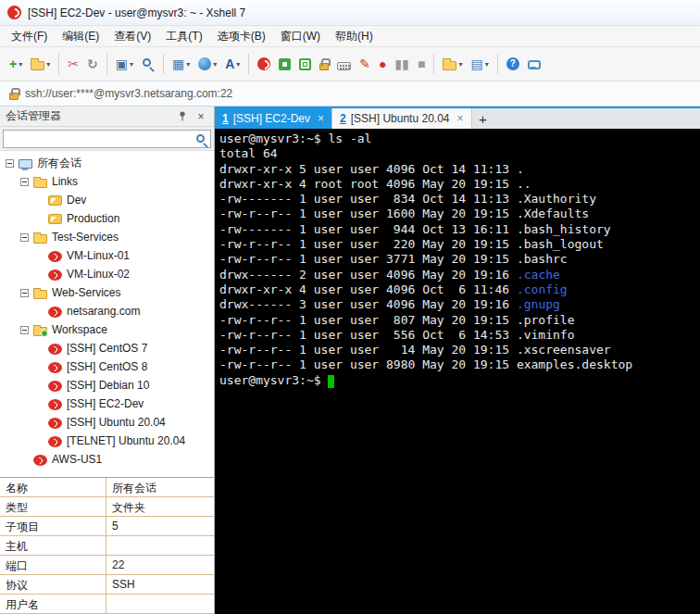  Describe the element at coordinates (402, 119) in the screenshot. I see `terminal-tab: 2[SSH] Ubuntu 20.04×` at that location.